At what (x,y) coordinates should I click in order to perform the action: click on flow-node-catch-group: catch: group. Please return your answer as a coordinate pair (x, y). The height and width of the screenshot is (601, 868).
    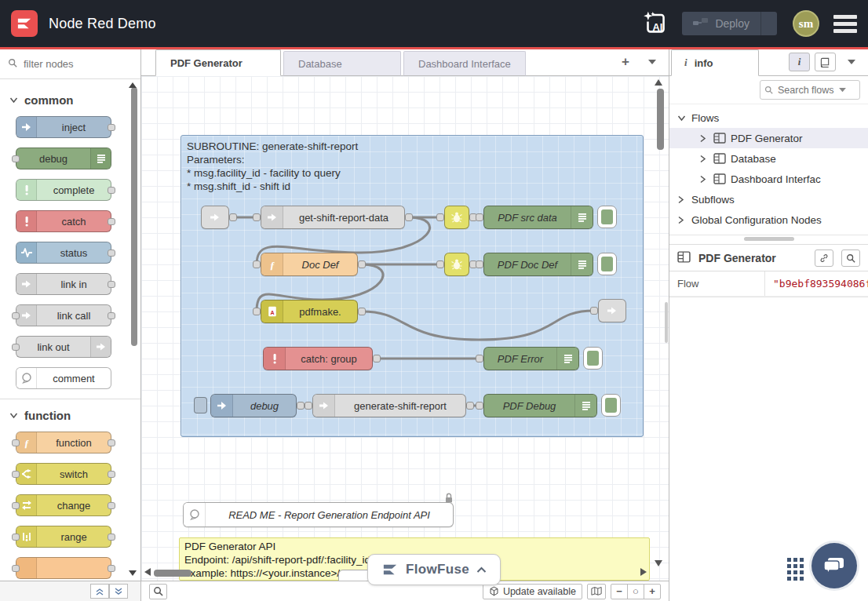
    Looking at the image, I should click on (318, 359).